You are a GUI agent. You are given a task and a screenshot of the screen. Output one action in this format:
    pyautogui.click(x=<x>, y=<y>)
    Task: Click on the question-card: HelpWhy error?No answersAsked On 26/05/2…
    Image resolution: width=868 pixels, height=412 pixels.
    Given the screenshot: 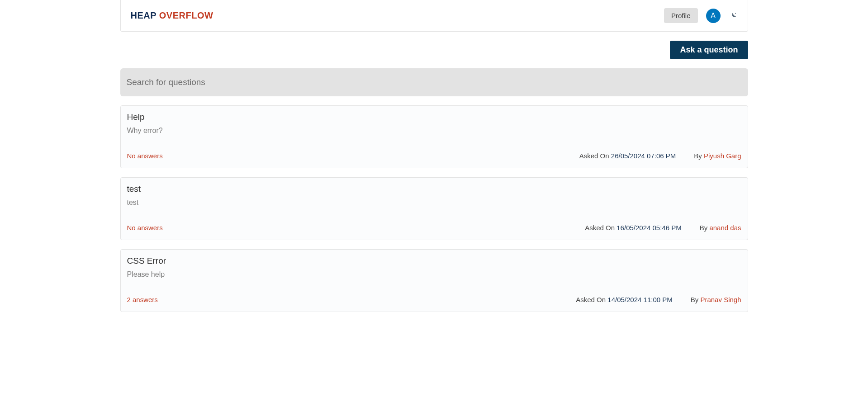 What is the action you would take?
    pyautogui.click(x=434, y=137)
    